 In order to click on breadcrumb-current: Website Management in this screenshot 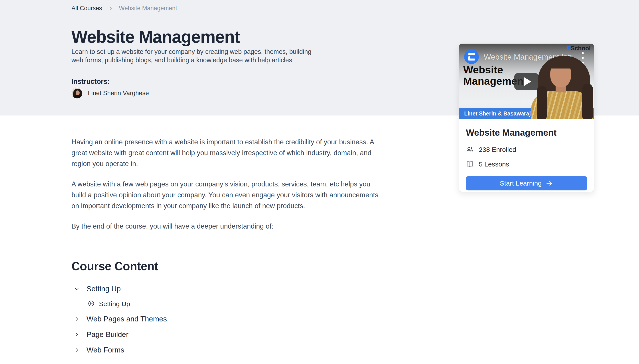, I will do `click(148, 8)`.